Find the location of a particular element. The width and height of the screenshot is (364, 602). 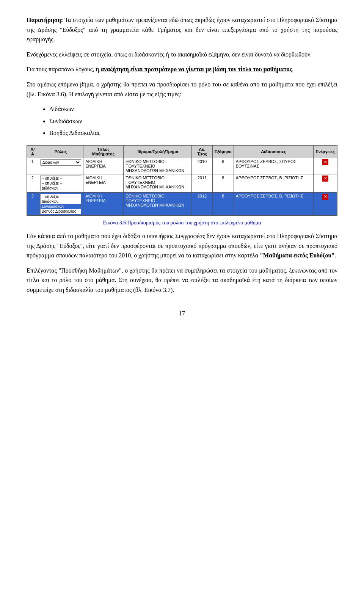

cell-actions-1: ✕ is located at coordinates (325, 166).